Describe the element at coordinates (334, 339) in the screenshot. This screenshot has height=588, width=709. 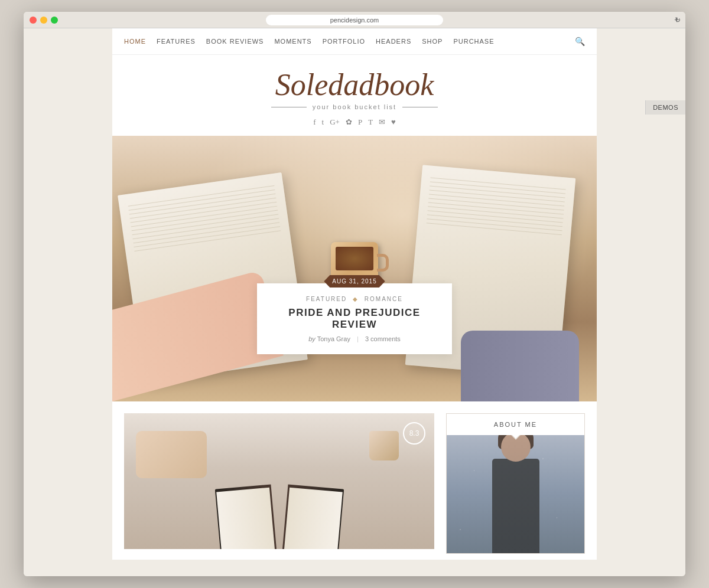
I see `author-link: Tonya Gray` at that location.